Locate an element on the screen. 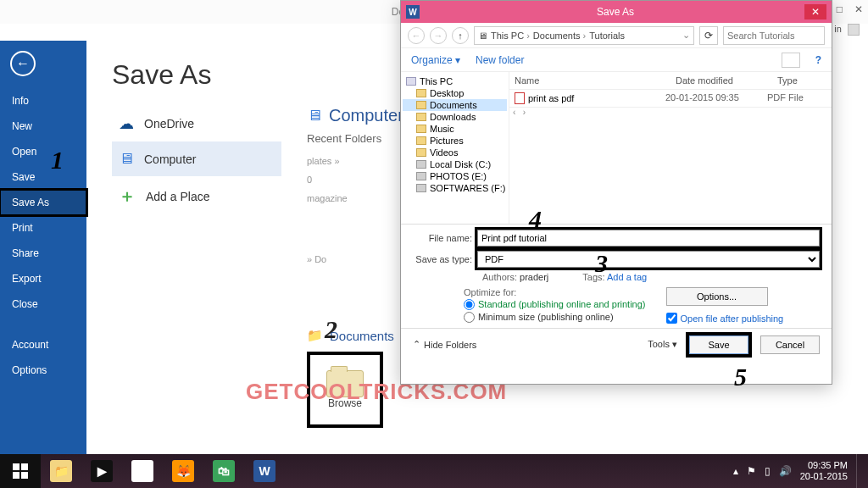  file-list: Name Date modified Type print as pdf20-0… is located at coordinates (670, 147).